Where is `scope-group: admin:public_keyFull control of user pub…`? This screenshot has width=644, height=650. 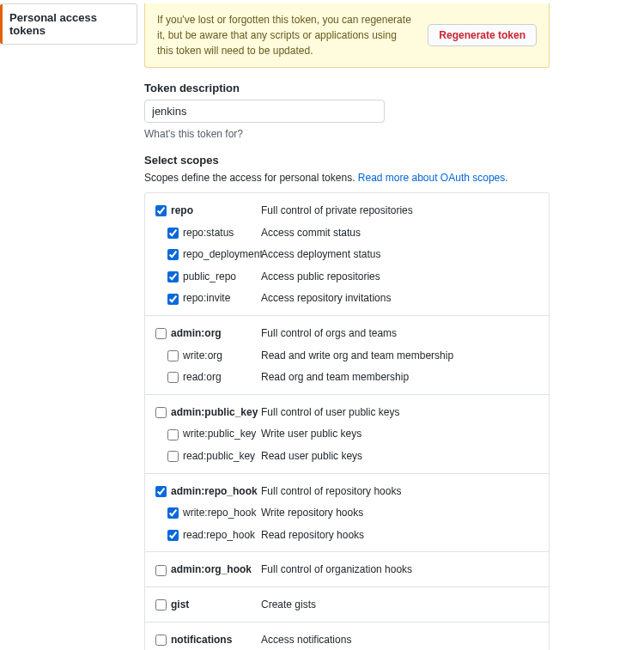 scope-group: admin:public_keyFull control of user pub… is located at coordinates (347, 434).